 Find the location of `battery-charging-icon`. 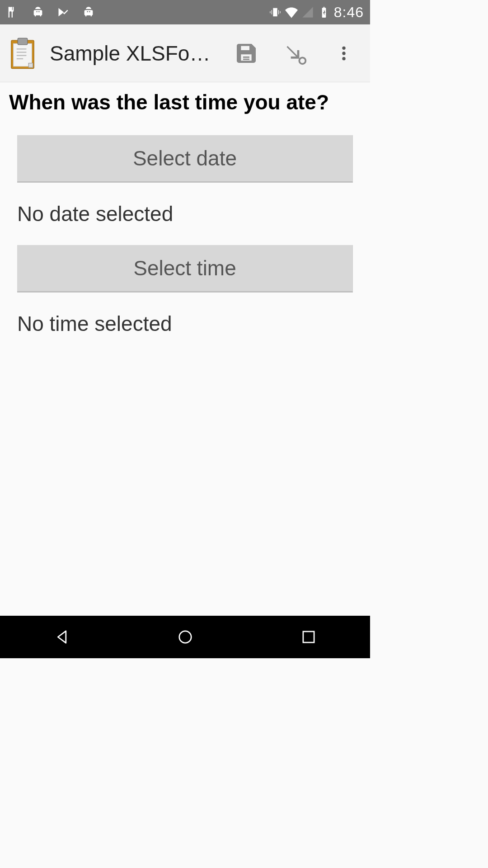

battery-charging-icon is located at coordinates (324, 12).